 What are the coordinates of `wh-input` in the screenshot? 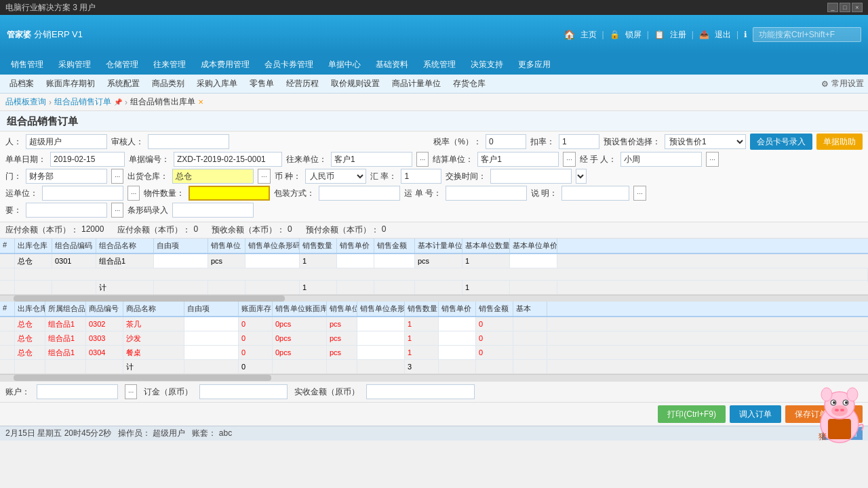 It's located at (213, 176).